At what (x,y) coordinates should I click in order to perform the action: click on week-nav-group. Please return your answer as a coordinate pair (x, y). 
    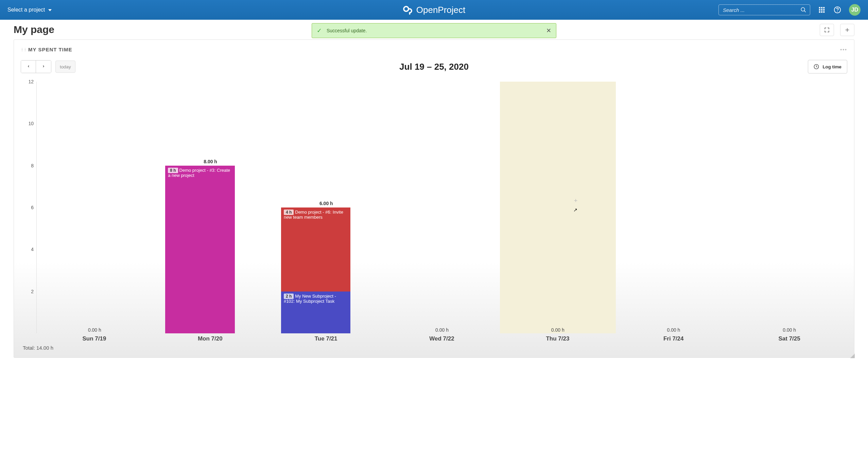
    Looking at the image, I should click on (36, 67).